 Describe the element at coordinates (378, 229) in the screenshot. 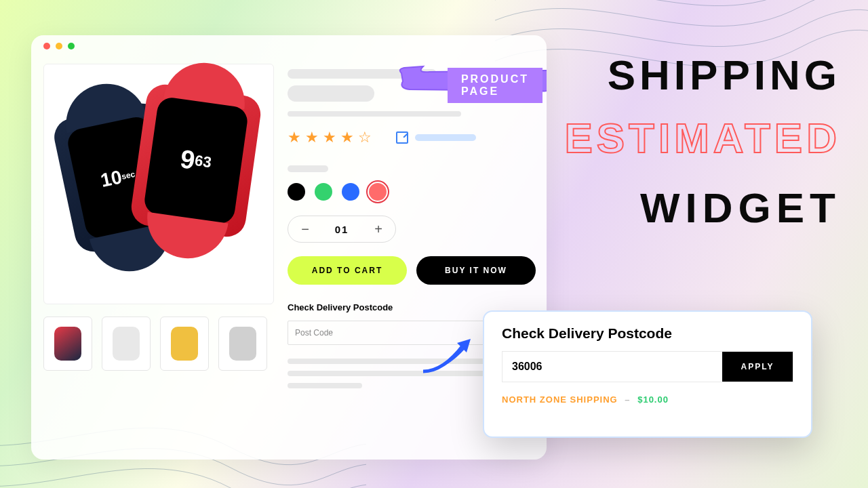

I see `quantity-increment: +` at that location.